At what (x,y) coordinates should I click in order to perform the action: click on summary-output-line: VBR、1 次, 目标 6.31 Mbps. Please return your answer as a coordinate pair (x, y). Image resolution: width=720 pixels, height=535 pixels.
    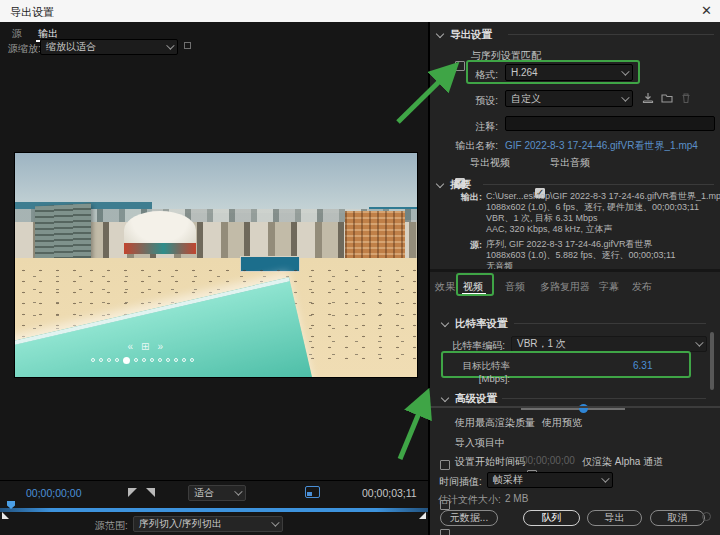
    Looking at the image, I should click on (542, 218).